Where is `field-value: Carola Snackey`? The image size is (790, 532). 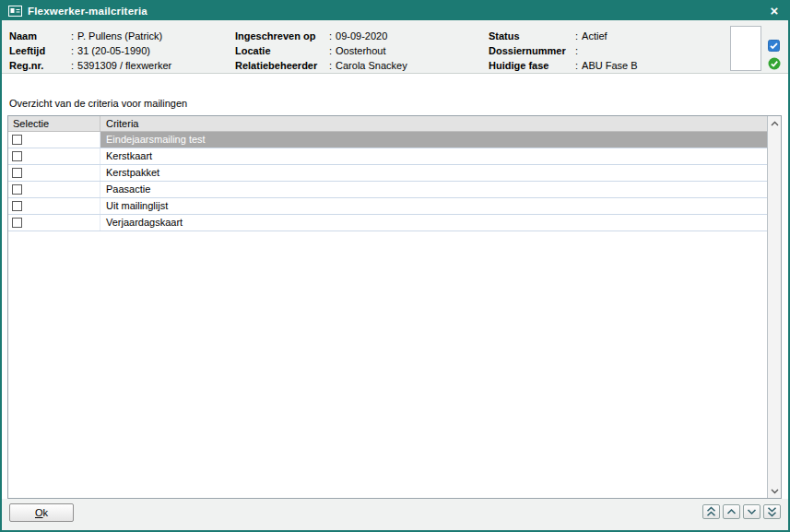
field-value: Carola Snackey is located at coordinates (371, 65).